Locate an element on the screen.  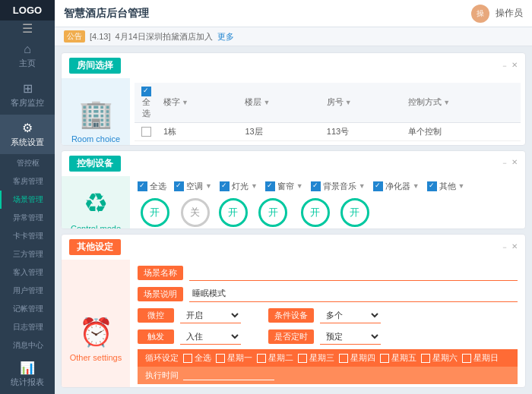
cycle-sun: 星期日 is located at coordinates (480, 358).